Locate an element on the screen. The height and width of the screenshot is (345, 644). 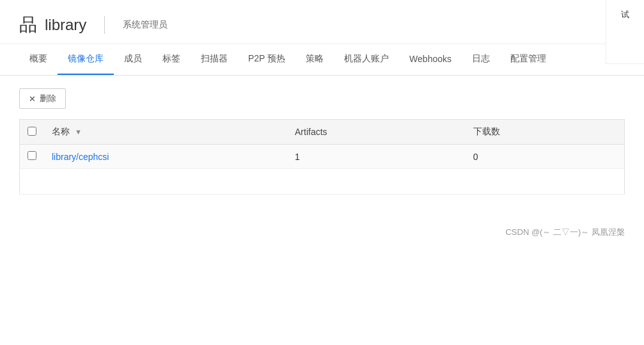
tab-overview: 概要 is located at coordinates (38, 60).